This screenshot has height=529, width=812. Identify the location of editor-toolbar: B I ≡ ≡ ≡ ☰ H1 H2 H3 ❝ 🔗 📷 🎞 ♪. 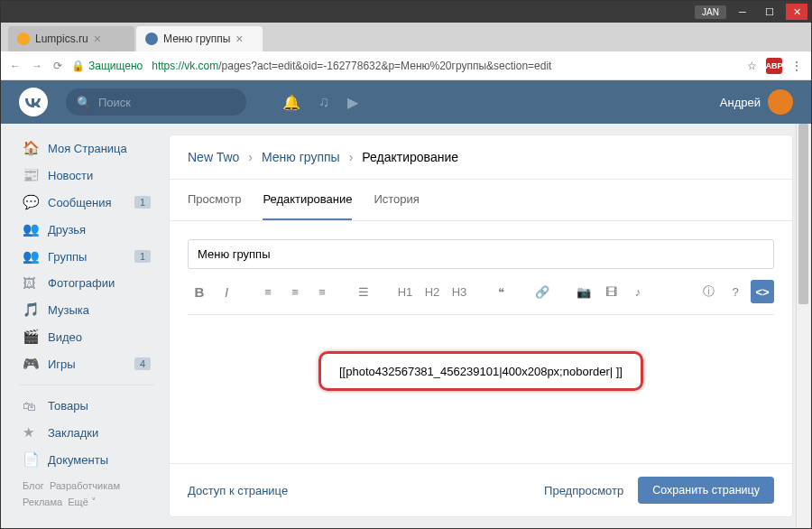
(481, 292).